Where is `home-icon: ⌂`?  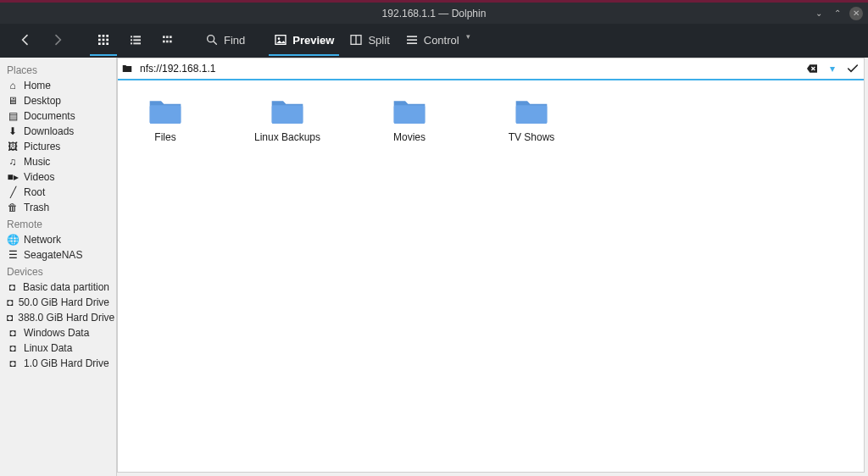 home-icon: ⌂ is located at coordinates (13, 86).